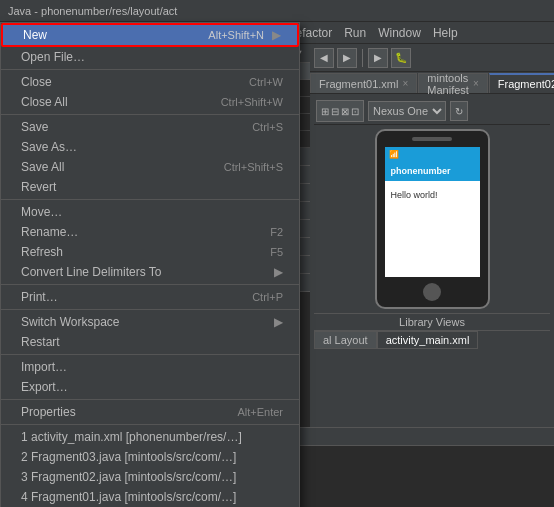 This screenshot has width=554, height=507. Describe the element at coordinates (150, 322) in the screenshot. I see `menu-file-switch-workspace: Switch Workspace ▶` at that location.